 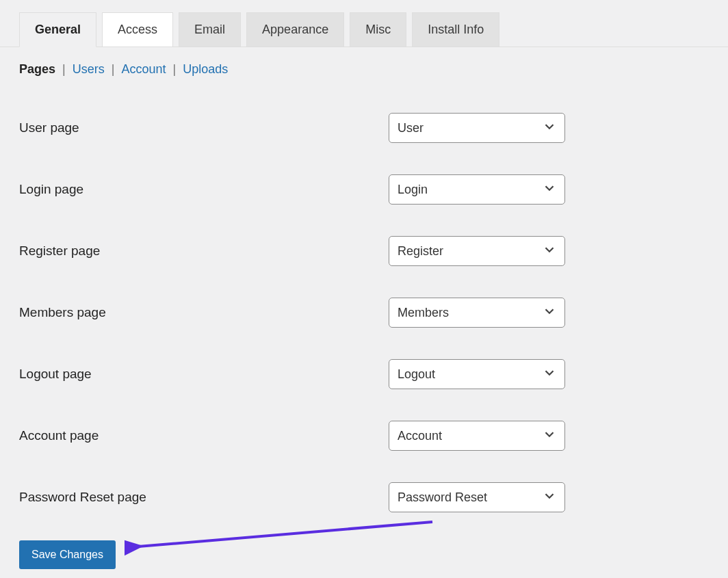 What do you see at coordinates (374, 497) in the screenshot?
I see `field-password-reset-page: Password Reset page Password Reset` at bounding box center [374, 497].